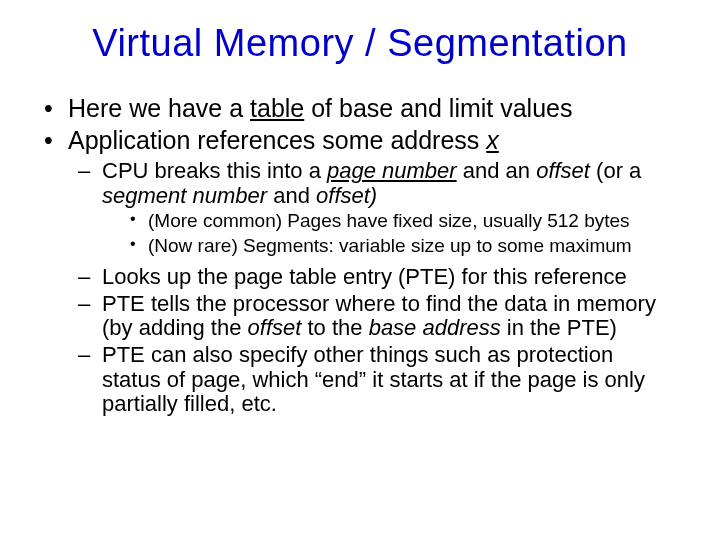 This screenshot has height=540, width=720. I want to click on l1-item: Here we have a table of base and limit v…, so click(367, 108).